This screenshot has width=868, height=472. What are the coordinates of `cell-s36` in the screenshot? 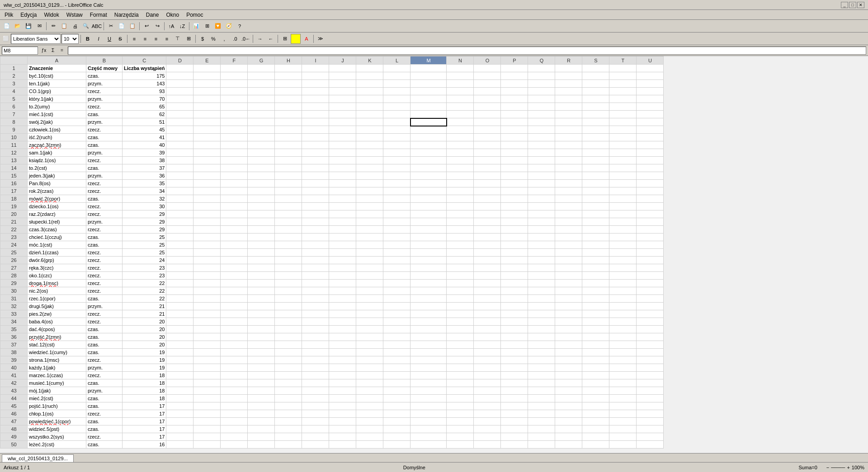 It's located at (596, 337).